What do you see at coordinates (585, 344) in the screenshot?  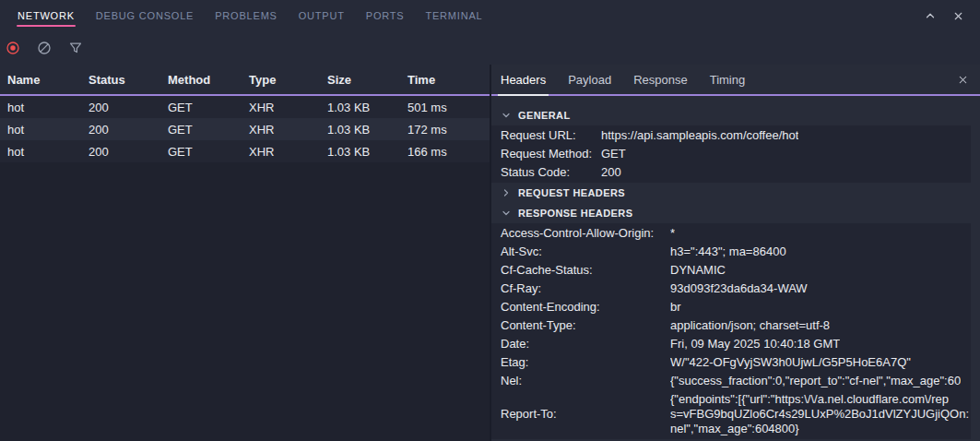 I see `kv-key: Date:` at bounding box center [585, 344].